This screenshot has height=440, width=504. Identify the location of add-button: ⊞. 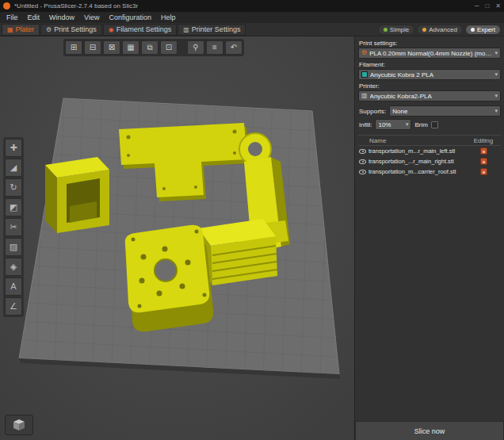
(74, 48).